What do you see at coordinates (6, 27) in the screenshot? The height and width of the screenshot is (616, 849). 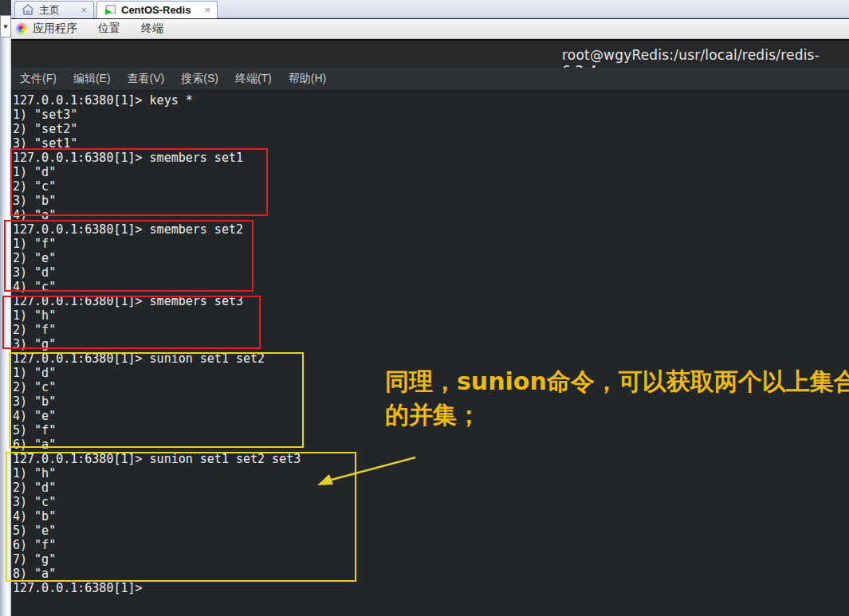 I see `dropdown-arrow-icon: ▼` at bounding box center [6, 27].